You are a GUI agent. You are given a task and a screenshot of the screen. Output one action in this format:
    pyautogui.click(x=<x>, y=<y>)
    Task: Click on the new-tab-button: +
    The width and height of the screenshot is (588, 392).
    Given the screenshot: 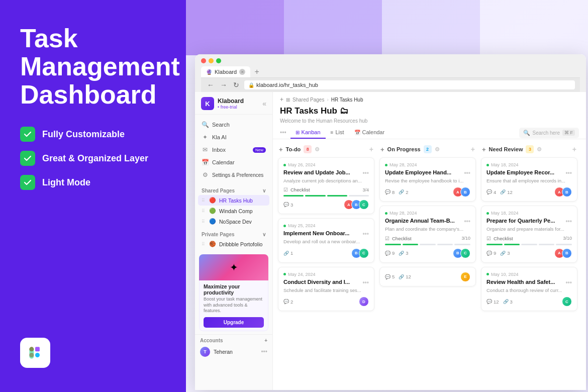 What is the action you would take?
    pyautogui.click(x=257, y=72)
    